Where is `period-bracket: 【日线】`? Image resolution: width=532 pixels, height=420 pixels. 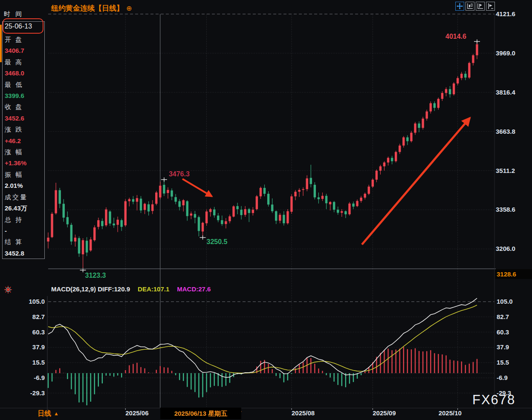 period-bracket: 【日线】 is located at coordinates (109, 9).